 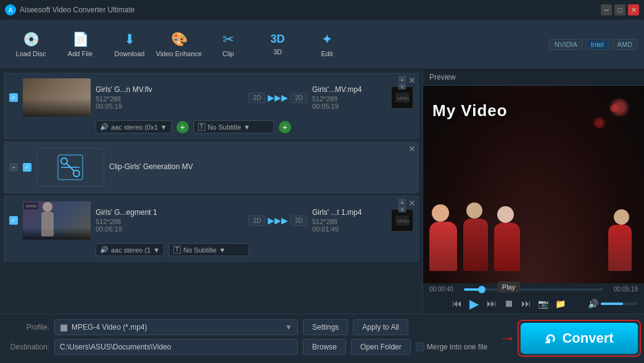 What do you see at coordinates (322, 10) in the screenshot?
I see `title-bar: A Aiseesoft Video Converter Ultimate ─ □…` at bounding box center [322, 10].